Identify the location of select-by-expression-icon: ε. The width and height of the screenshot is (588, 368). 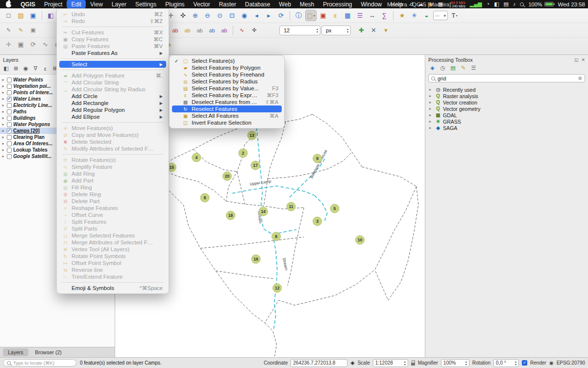
(335, 16).